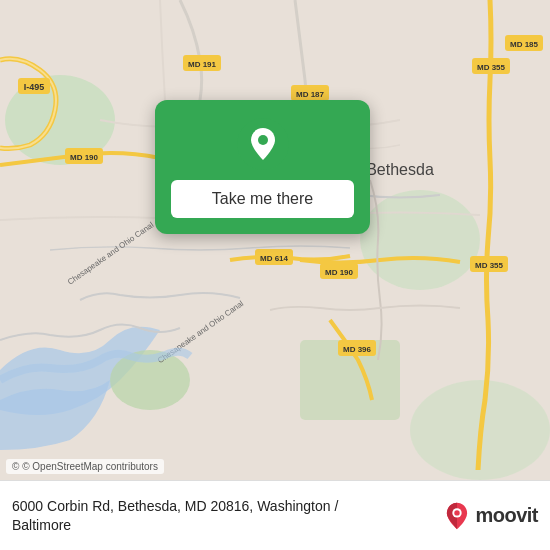 The height and width of the screenshot is (550, 550). I want to click on moovit-logo: moovit, so click(490, 516).